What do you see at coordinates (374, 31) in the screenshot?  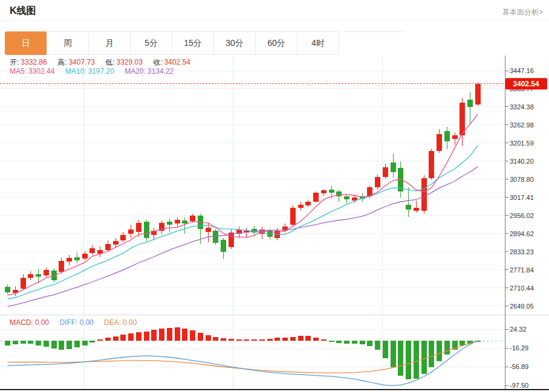 I see `tabbar-extension-line` at bounding box center [374, 31].